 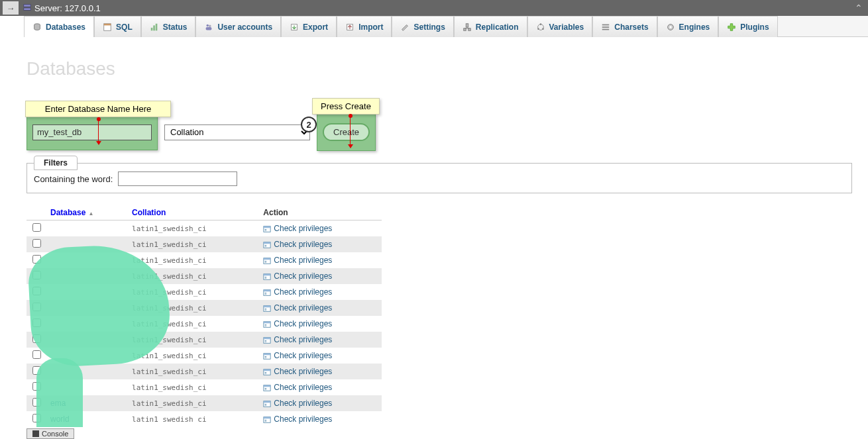 I want to click on settings-icon, so click(x=405, y=27).